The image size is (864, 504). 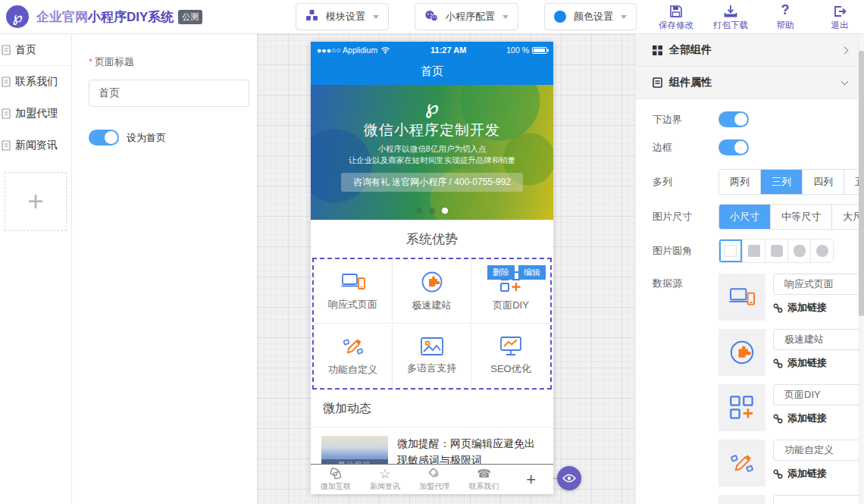 I want to click on columns-option-3-selected: 三列, so click(x=781, y=182).